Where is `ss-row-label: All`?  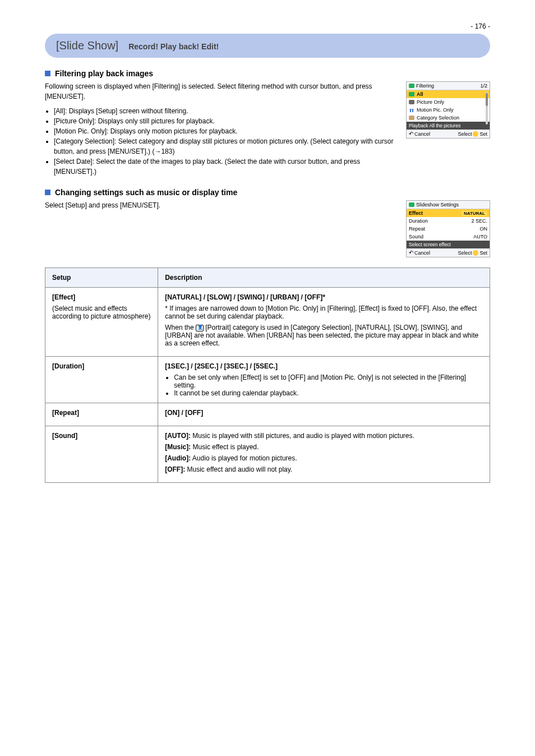 ss-row-label: All is located at coordinates (452, 94).